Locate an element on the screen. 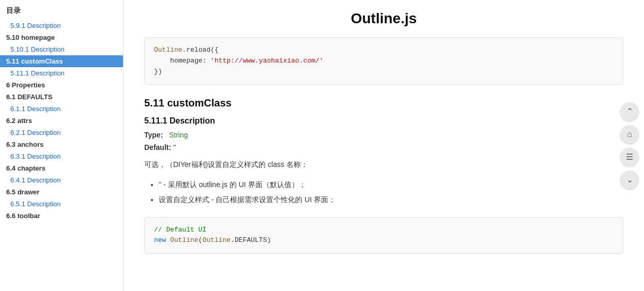 The width and height of the screenshot is (644, 291). sidebar-item-651-desc: 6.5.1 Description is located at coordinates (62, 204).